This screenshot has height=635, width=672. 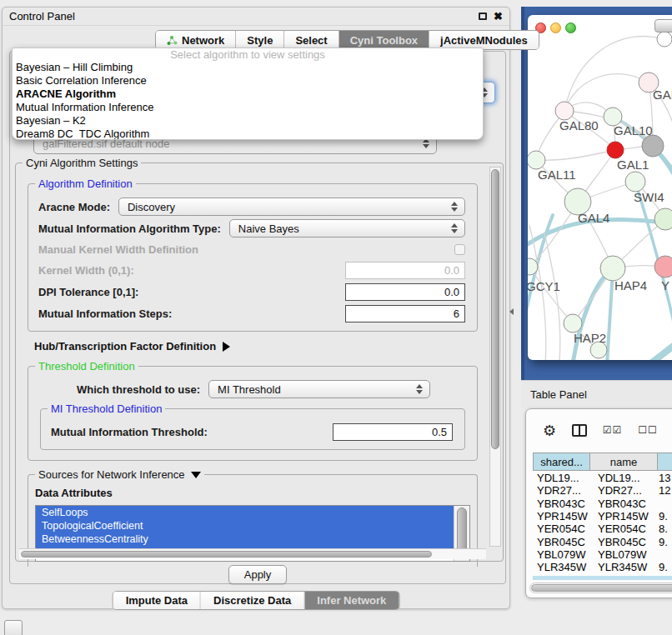 What do you see at coordinates (602, 523) in the screenshot?
I see `table-body: YDL19...YDL19...13YDR27...YDR27...12YBR0…` at bounding box center [602, 523].